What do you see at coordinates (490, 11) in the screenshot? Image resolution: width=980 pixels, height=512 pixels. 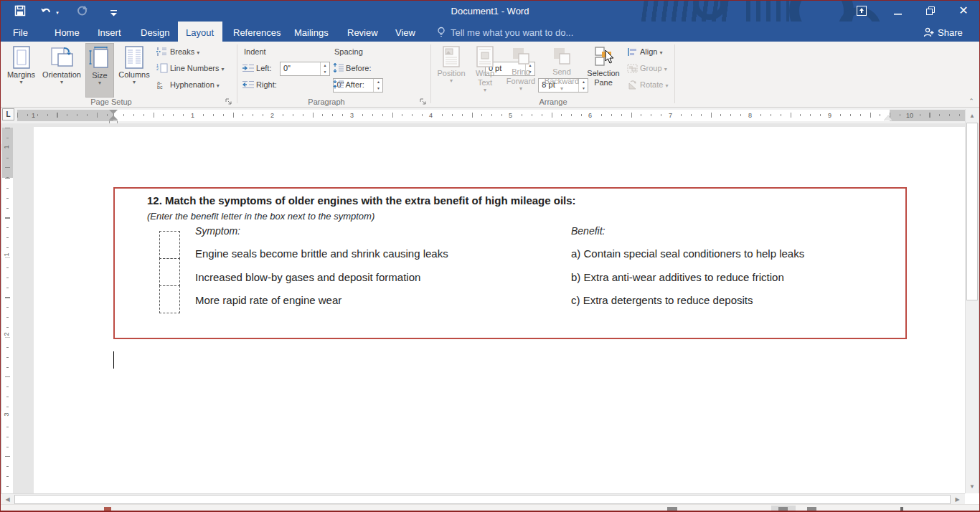 I see `window-title: Document1 - Word` at bounding box center [490, 11].